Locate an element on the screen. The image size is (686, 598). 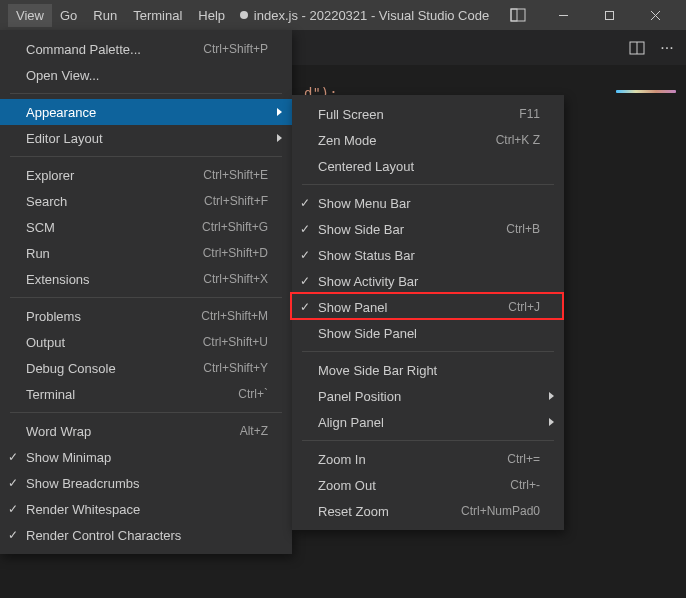
appearance-menu-item-centered-layout: Centered Layout is located at coordinates (428, 166).